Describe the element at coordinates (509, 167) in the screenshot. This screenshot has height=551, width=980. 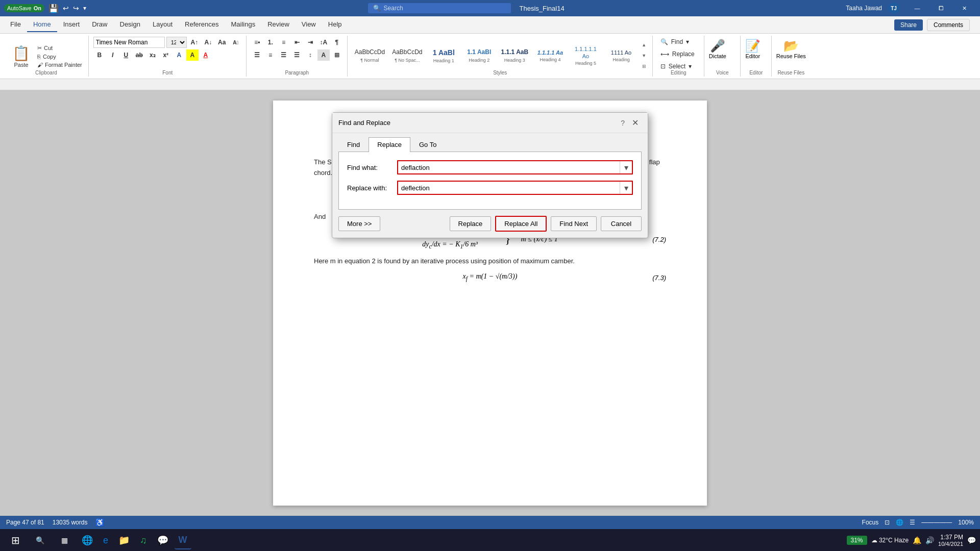
I see `find-what-input` at that location.